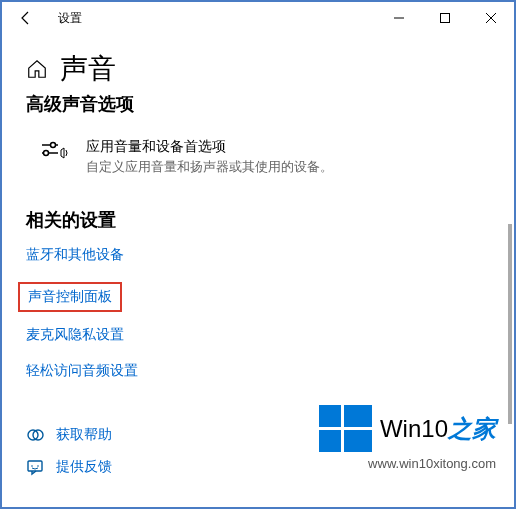 The image size is (516, 509). Describe the element at coordinates (258, 18) in the screenshot. I see `titlebar: 设置` at that location.